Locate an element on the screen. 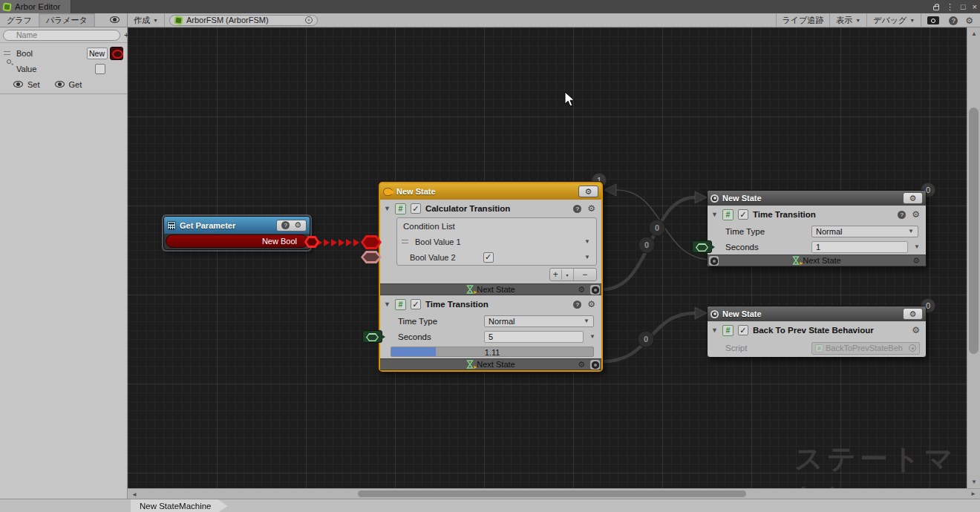  script-object-field: # BackToPrevStateBeh is located at coordinates (866, 349).